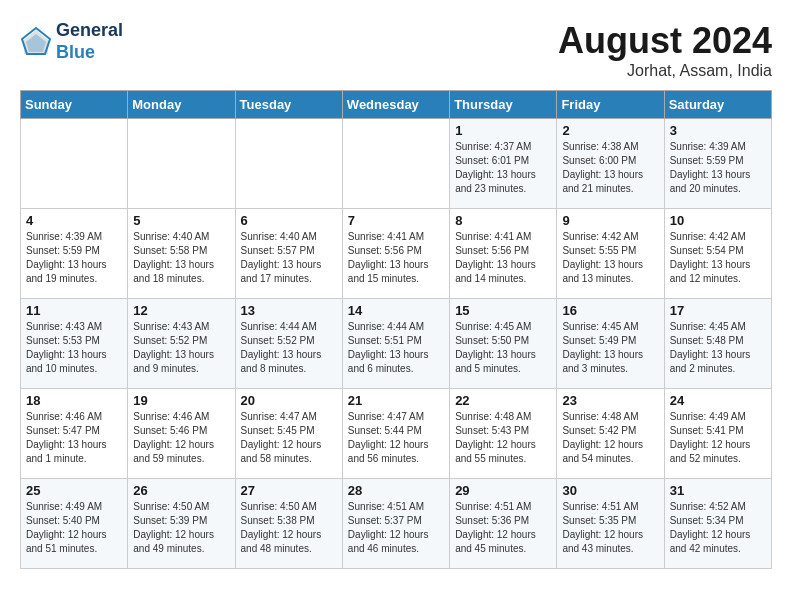  Describe the element at coordinates (74, 344) in the screenshot. I see `calendar-cell: 11Sunrise: 4:43 AMSunset: 5:53 PMDayligh…` at that location.